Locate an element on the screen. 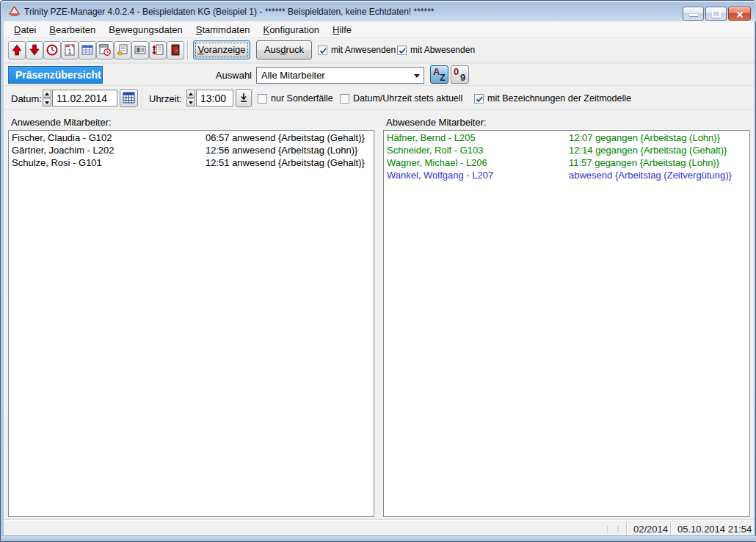 The height and width of the screenshot is (542, 756). always-current-checkbox: Datum/Uhrzeit stets aktuell is located at coordinates (401, 98).